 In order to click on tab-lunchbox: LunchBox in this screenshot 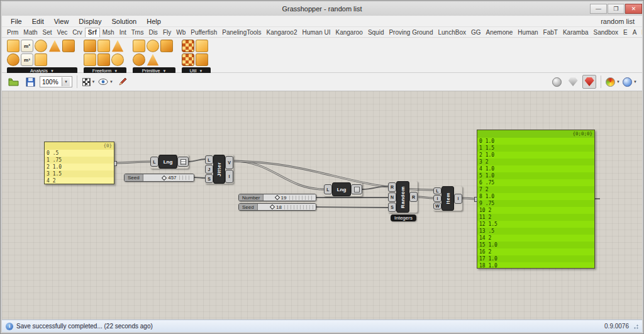, I will do `click(452, 33)`.